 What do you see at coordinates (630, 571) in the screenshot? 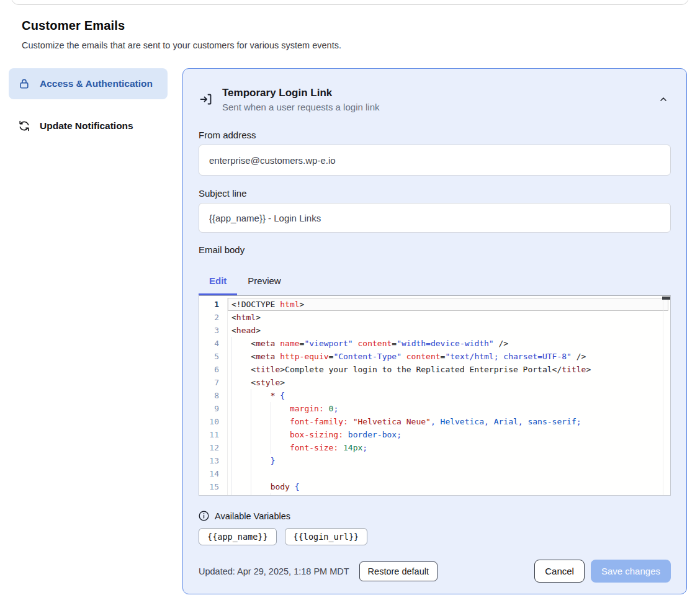
I see `save-changes-button: Save changes` at bounding box center [630, 571].